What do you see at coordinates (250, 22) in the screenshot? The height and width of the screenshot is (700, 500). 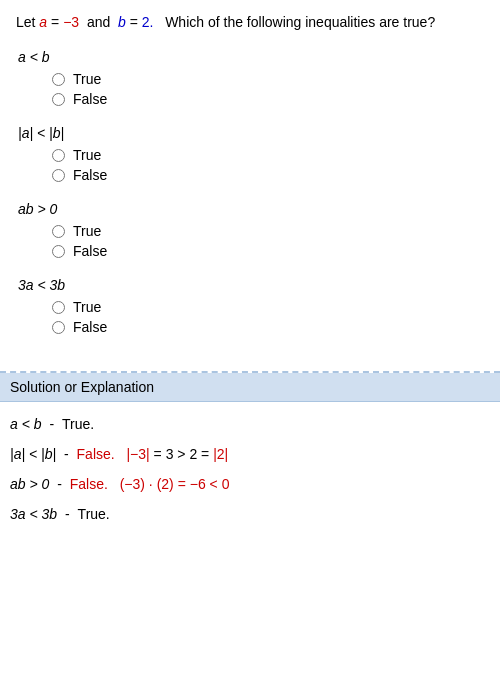 I see `question-text: Let a = −3 and b = 2. Which of the follo…` at bounding box center [250, 22].